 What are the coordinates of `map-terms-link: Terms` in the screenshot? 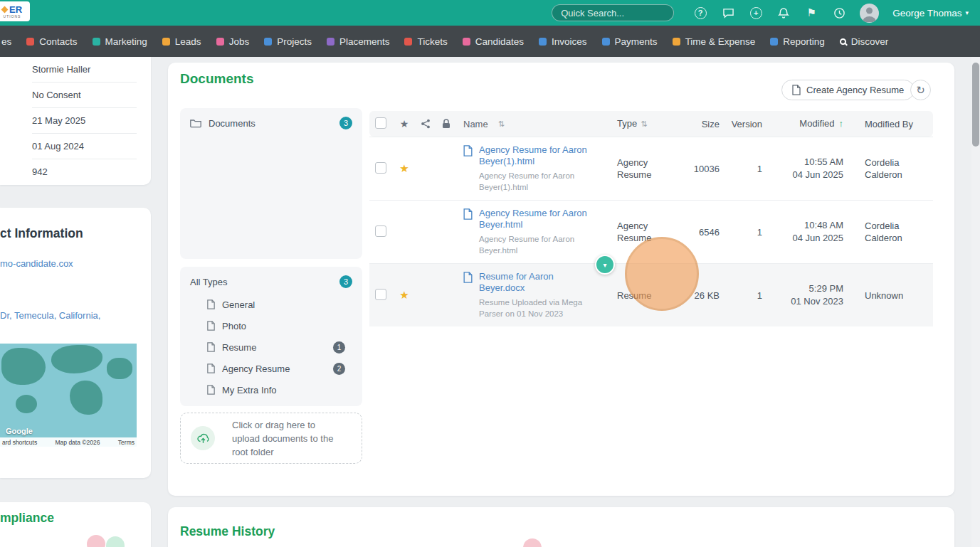 It's located at (127, 442).